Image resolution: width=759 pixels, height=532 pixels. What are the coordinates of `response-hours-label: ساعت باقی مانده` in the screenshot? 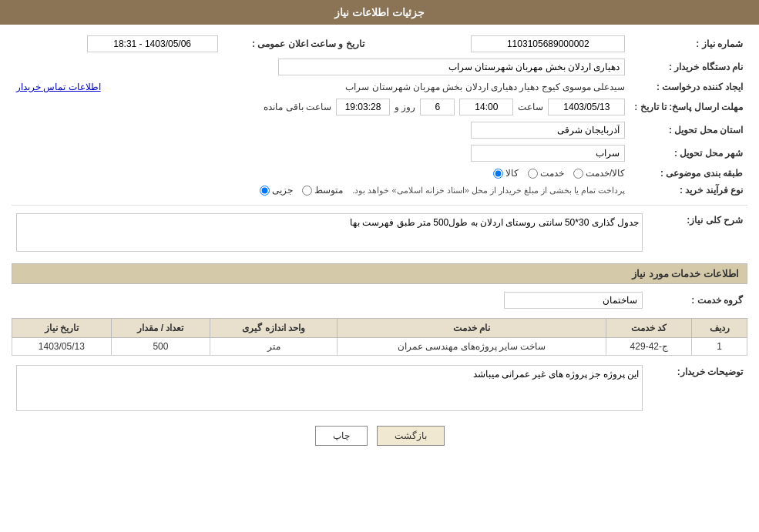 It's located at (297, 107).